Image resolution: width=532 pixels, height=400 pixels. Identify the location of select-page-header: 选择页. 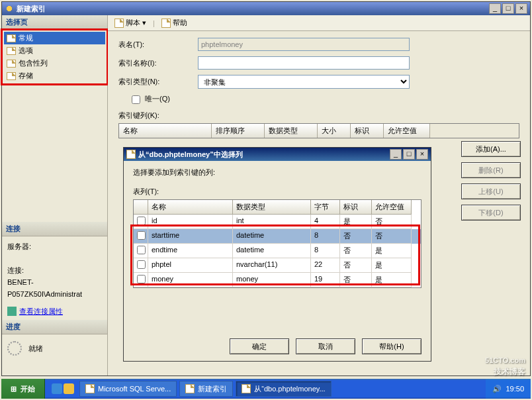
(54, 23).